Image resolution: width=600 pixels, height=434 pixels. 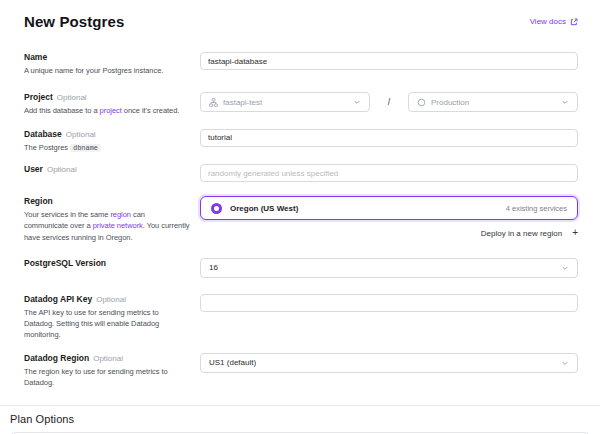 What do you see at coordinates (107, 70) in the screenshot?
I see `name-description: A unique name for your Postgres instance…` at bounding box center [107, 70].